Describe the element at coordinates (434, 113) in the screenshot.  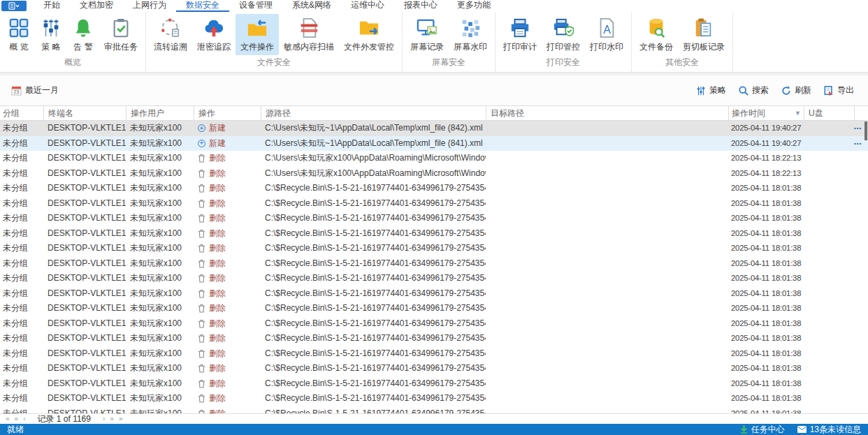
I see `table-header: 分组 终端名 操作用户 操作 源路径 目标路径 操作时间 ▼ U盘` at that location.